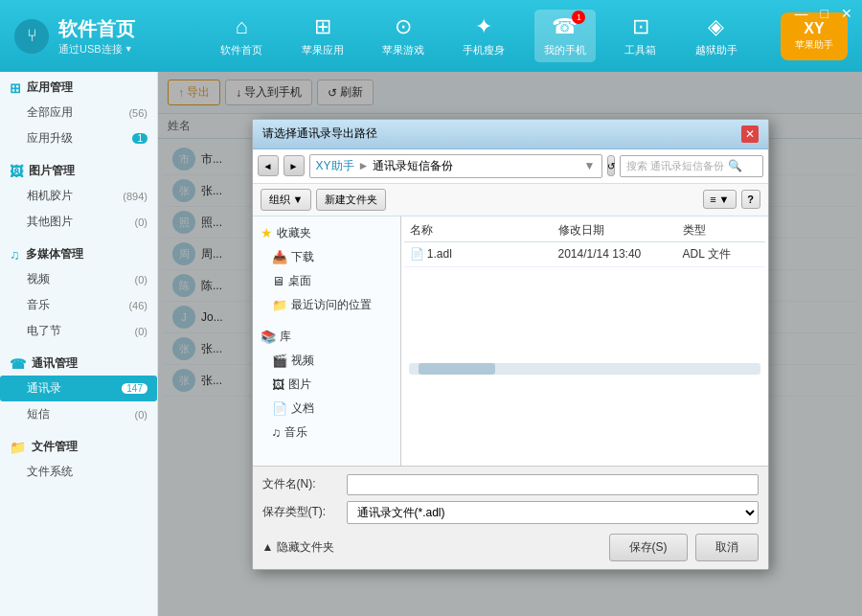 This screenshot has height=616, width=862. What do you see at coordinates (52, 171) in the screenshot?
I see `photo-mgmt-label: 图片管理` at bounding box center [52, 171].